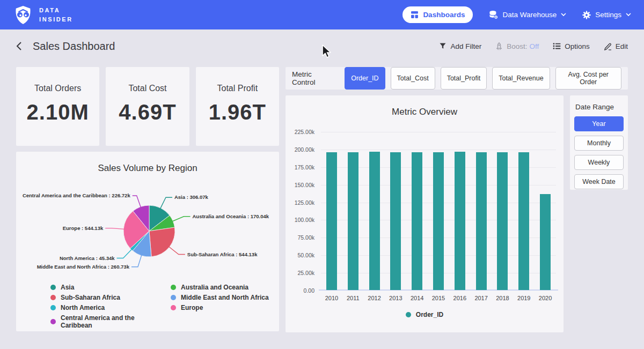  I want to click on date-range-options: YearMonthlyWeeklyWeek Date, so click(599, 153).